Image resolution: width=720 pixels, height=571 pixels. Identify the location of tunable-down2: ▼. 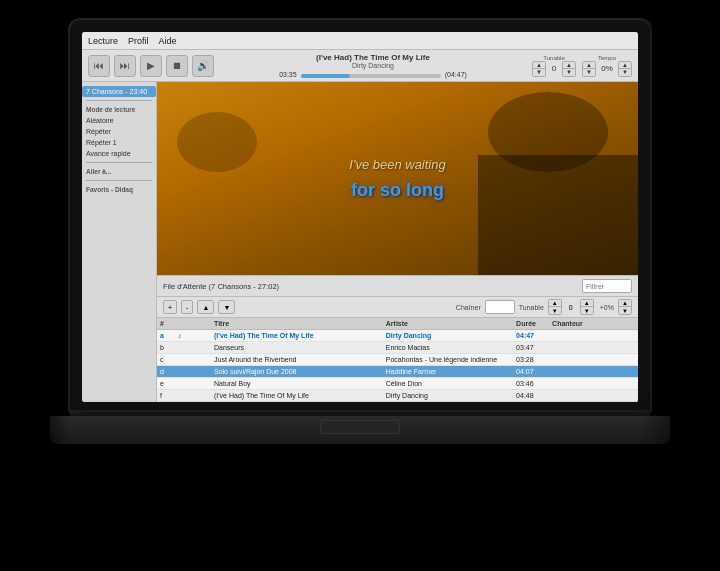
(569, 72).